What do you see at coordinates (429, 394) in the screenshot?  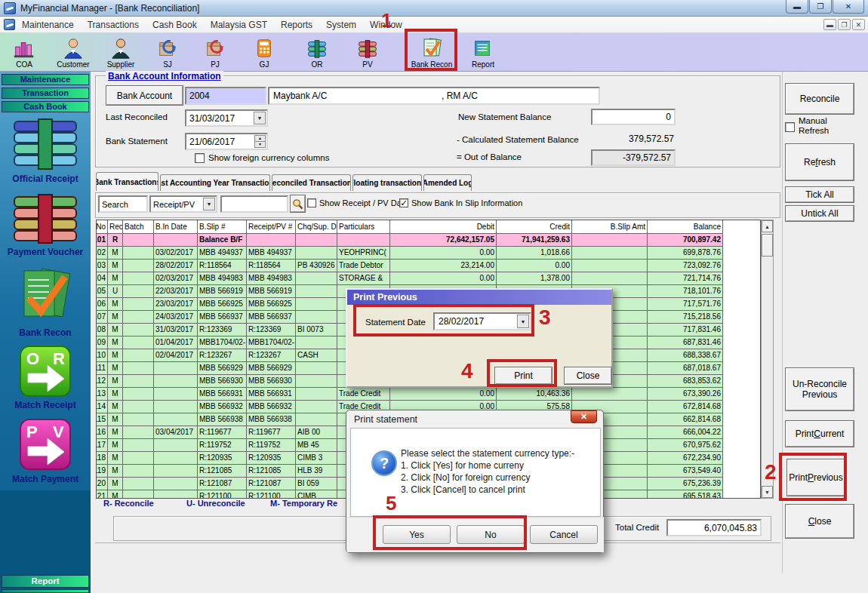 I see `table-row: 113MMBB 566931MBB 566931Trade Credit0.00…` at bounding box center [429, 394].